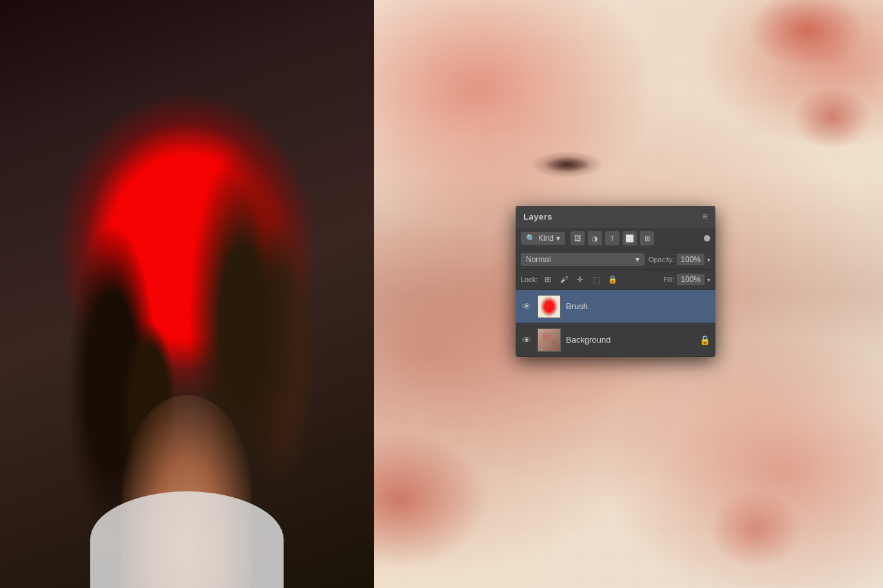  What do you see at coordinates (630, 340) in the screenshot?
I see `layer-name-background: Background` at bounding box center [630, 340].